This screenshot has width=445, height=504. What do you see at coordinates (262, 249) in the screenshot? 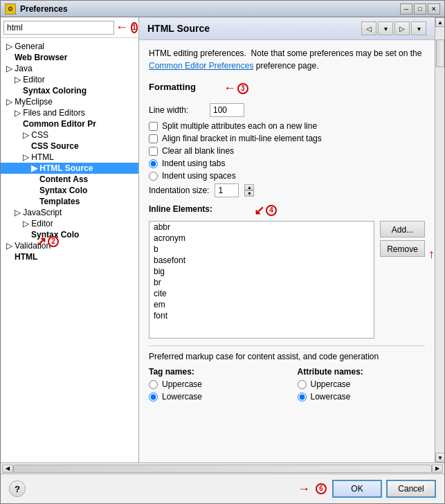
I see `list-item: b` at bounding box center [262, 249].